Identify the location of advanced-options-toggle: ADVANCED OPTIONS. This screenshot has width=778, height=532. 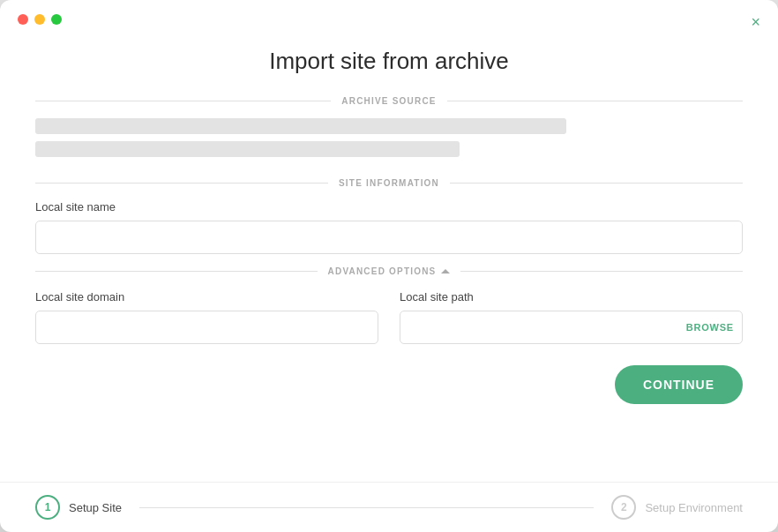
(389, 272).